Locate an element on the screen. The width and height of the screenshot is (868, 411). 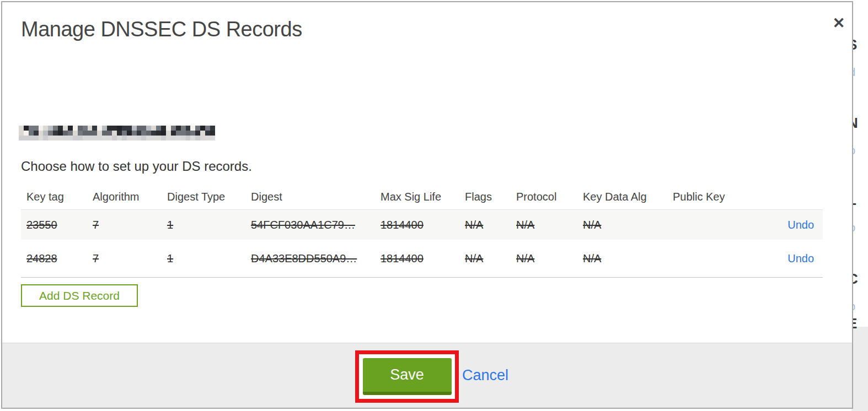
background-page-sliver: SdNoLoCoE is located at coordinates (860, 206).